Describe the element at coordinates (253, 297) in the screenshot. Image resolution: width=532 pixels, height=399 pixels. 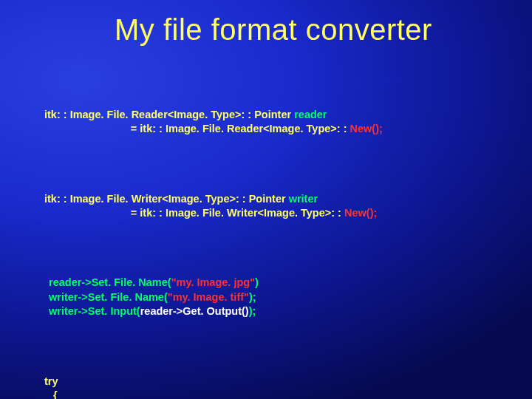
I see `writer-setfn-close: );` at that location.